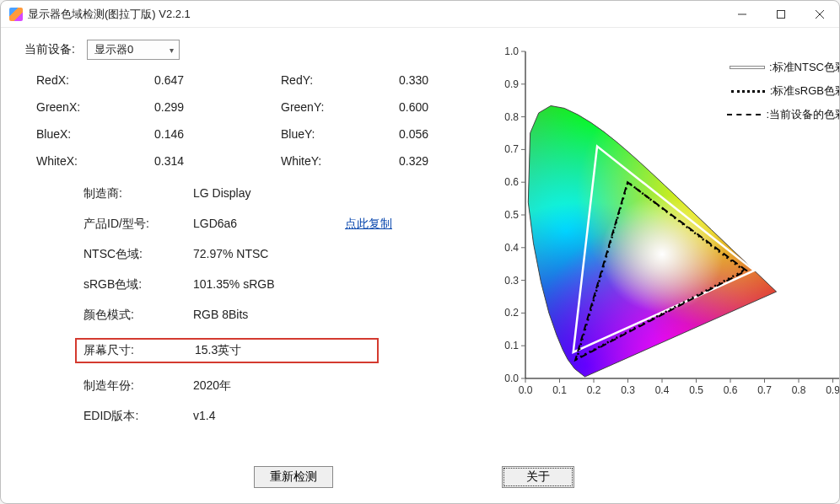  I want to click on chevron-down-icon: ▾, so click(172, 51).